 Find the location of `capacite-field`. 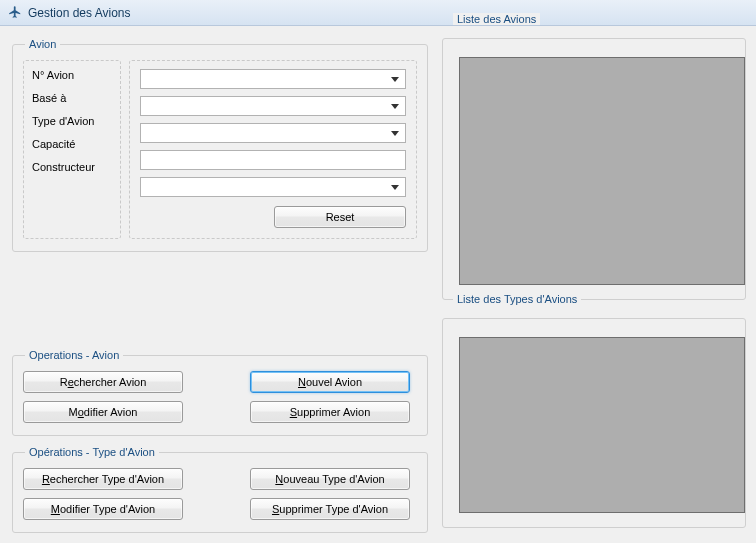

capacite-field is located at coordinates (273, 160).